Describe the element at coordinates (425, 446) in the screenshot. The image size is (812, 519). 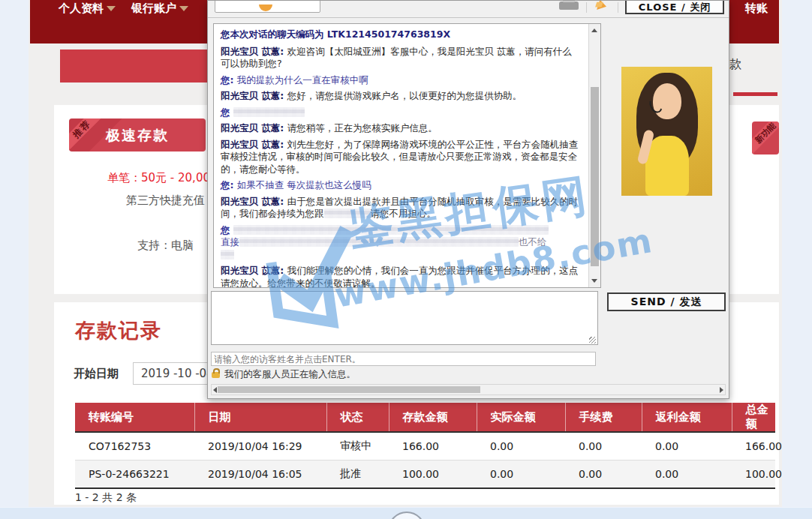
I see `deposit-records-table: 转账编号日期状态存款金额实际金额手续费返利金额总金额 CO71627532019…` at that location.